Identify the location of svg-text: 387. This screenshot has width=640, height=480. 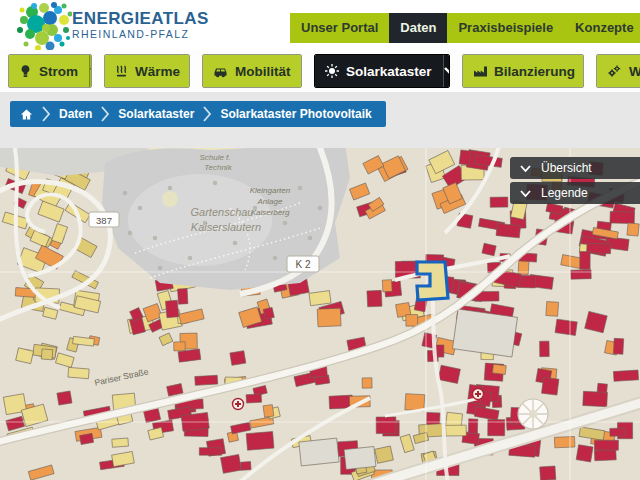
(104, 220).